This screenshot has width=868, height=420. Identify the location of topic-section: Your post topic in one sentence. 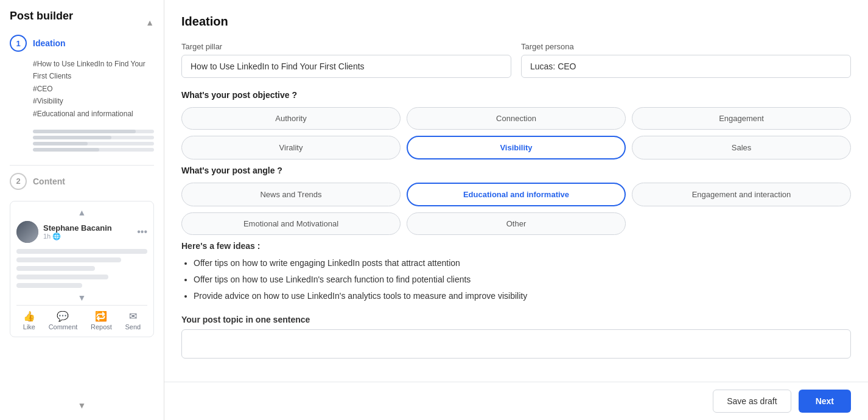
(516, 337).